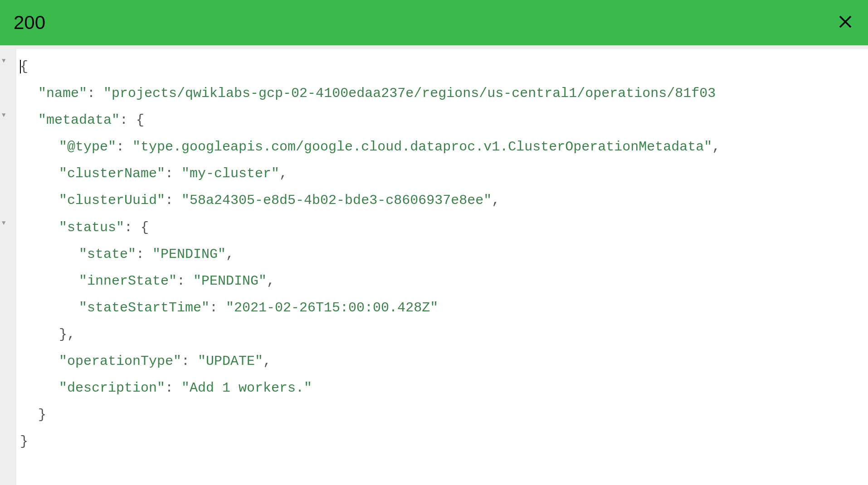 Image resolution: width=868 pixels, height=485 pixels. I want to click on json-line: "innerState": "PENDING",, so click(442, 281).